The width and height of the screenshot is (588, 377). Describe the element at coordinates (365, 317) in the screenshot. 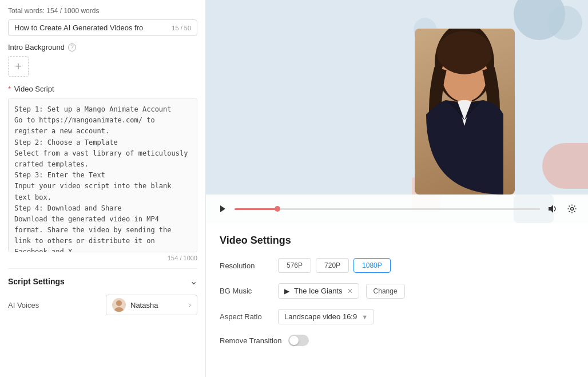

I see `chevron-down-icon: ▼` at that location.